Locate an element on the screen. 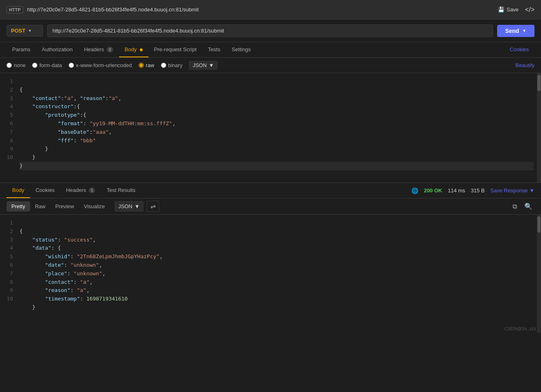  opt-none-label: none is located at coordinates (20, 65).